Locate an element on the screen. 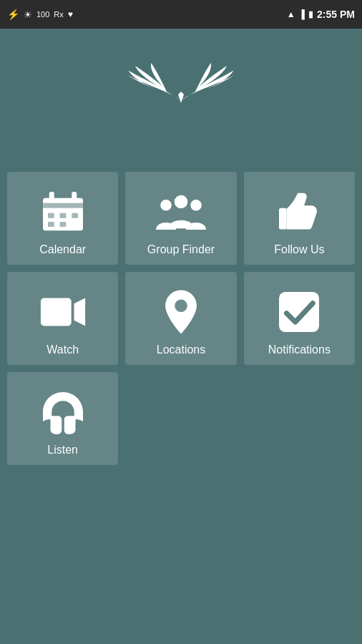  group-finder-icon-area is located at coordinates (180, 212).